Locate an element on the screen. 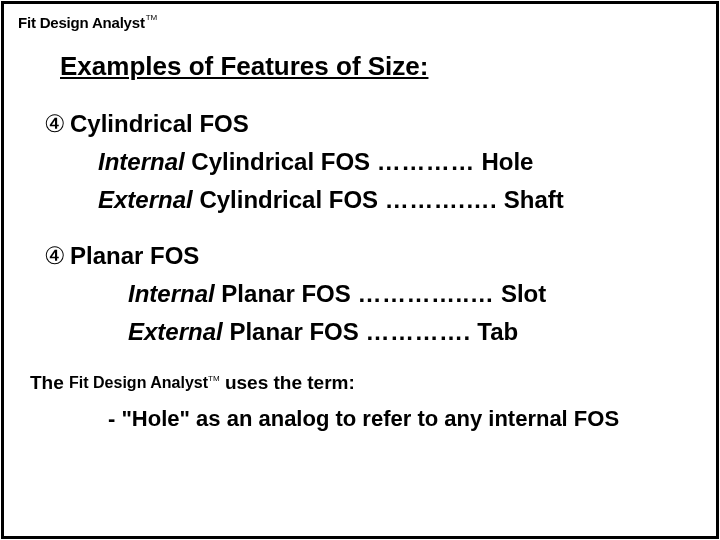 Image resolution: width=720 pixels, height=540 pixels. row-planar-internal: Internal Planar FOS …………..… Slot is located at coordinates (411, 294).